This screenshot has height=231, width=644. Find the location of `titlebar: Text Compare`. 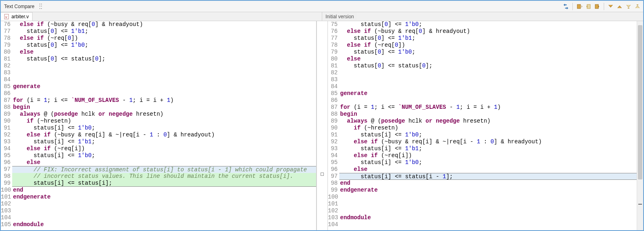

titlebar: Text Compare is located at coordinates (322, 6).